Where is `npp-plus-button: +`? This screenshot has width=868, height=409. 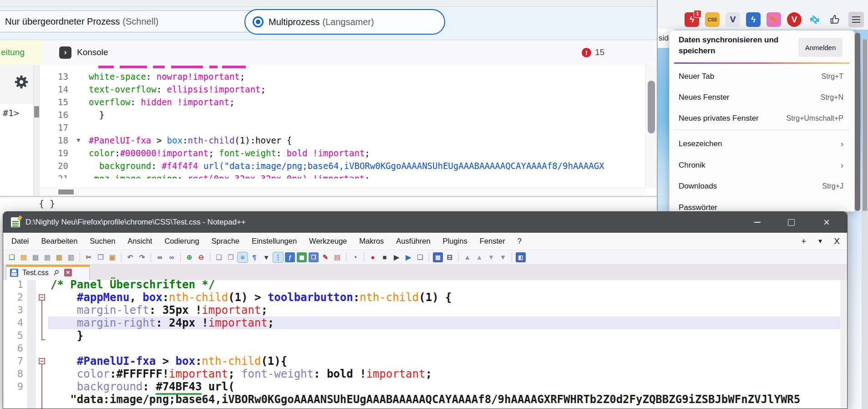
npp-plus-button: + is located at coordinates (804, 241).